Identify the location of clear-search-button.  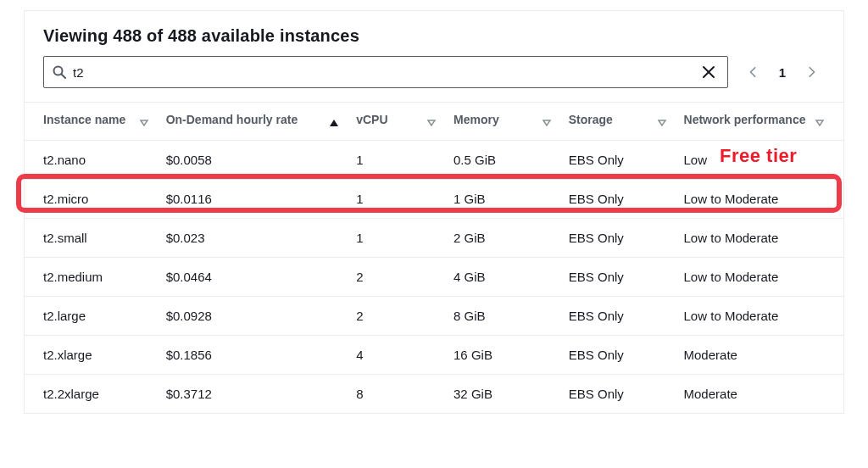
(709, 72).